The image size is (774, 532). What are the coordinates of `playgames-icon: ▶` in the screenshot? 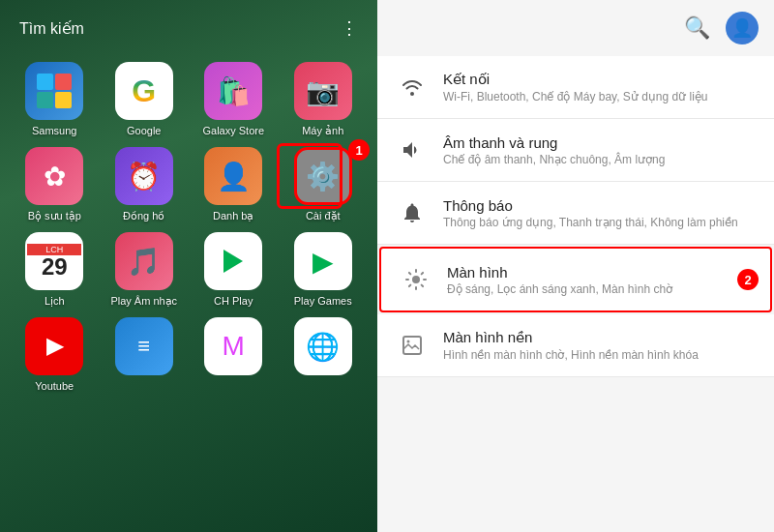 It's located at (323, 261).